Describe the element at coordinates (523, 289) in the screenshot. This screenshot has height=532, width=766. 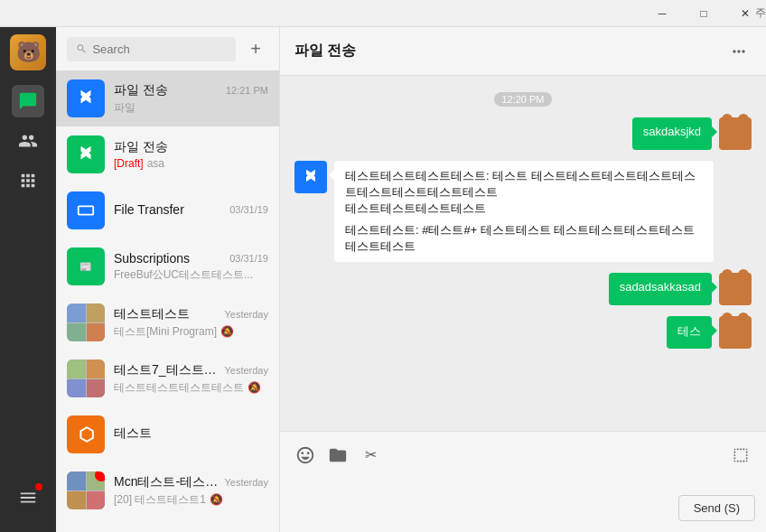
I see `message-row-sent: sadadsakkasad` at that location.